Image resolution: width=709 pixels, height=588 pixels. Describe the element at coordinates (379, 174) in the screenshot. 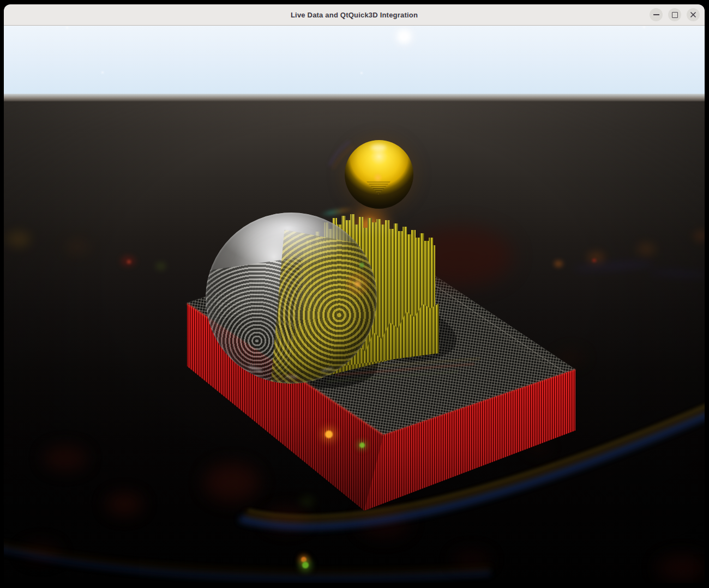

I see `gold-sphere` at that location.